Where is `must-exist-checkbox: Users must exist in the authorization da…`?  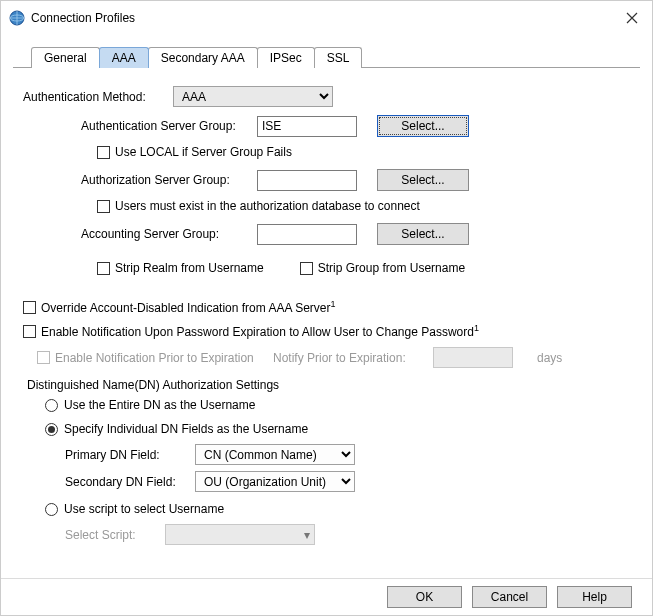 must-exist-checkbox: Users must exist in the authorization da… is located at coordinates (366, 206).